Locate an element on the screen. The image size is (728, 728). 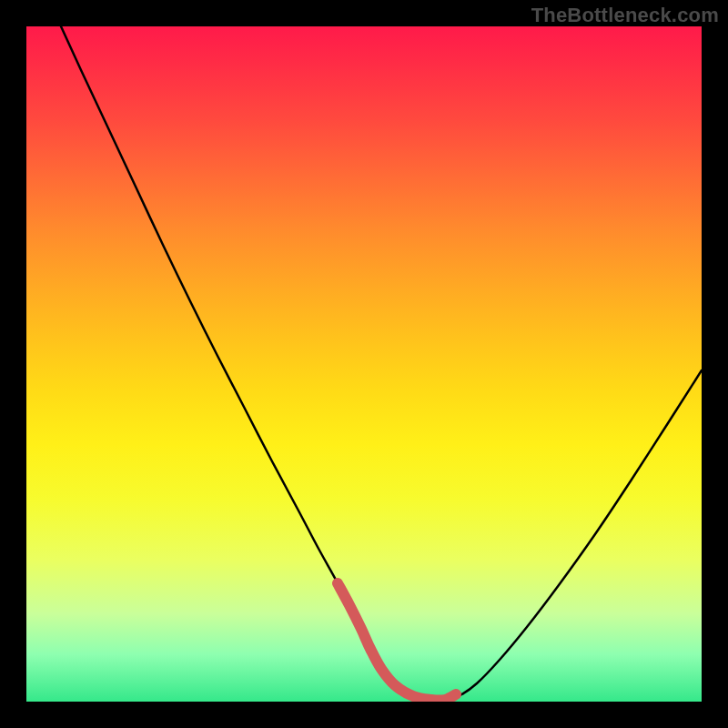
watermark-text: TheBottleneck.com is located at coordinates (625, 15).